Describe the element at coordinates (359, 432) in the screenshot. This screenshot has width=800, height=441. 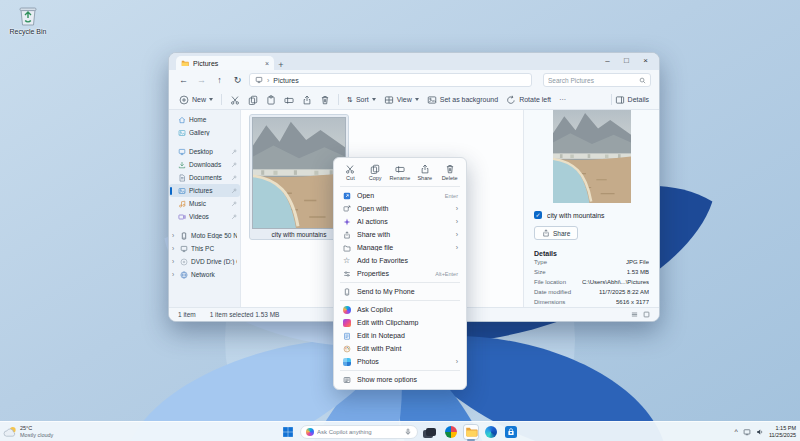
I see `taskbar-search-input` at that location.